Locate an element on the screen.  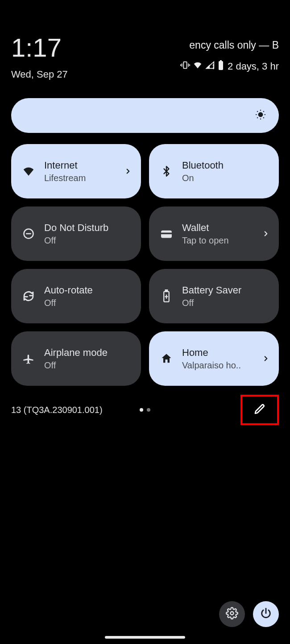
date: Wed, Sep 27 is located at coordinates (39, 74).